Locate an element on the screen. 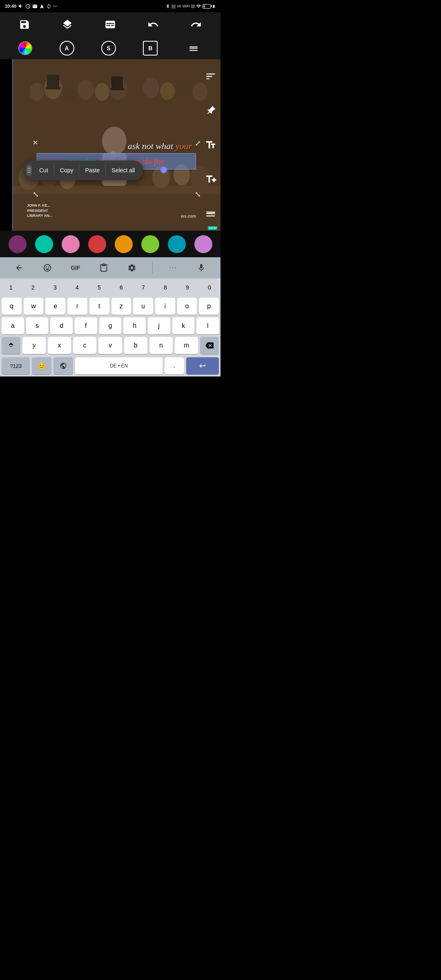  color-wheel-button is located at coordinates (25, 48).